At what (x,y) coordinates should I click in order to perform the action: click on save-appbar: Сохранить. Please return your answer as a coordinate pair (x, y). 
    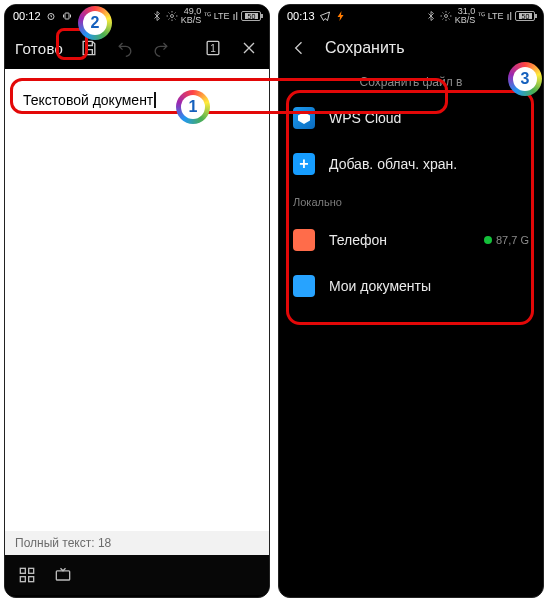
    Looking at the image, I should click on (411, 48).